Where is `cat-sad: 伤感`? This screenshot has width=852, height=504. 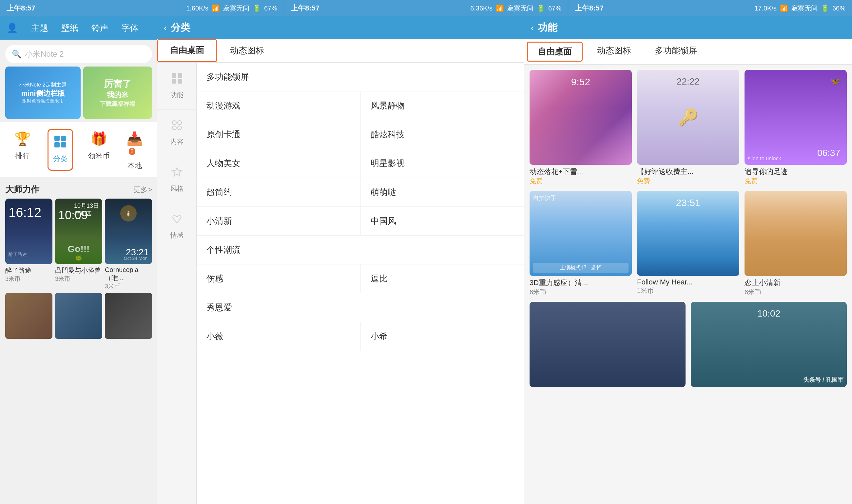 cat-sad: 伤感 is located at coordinates (278, 279).